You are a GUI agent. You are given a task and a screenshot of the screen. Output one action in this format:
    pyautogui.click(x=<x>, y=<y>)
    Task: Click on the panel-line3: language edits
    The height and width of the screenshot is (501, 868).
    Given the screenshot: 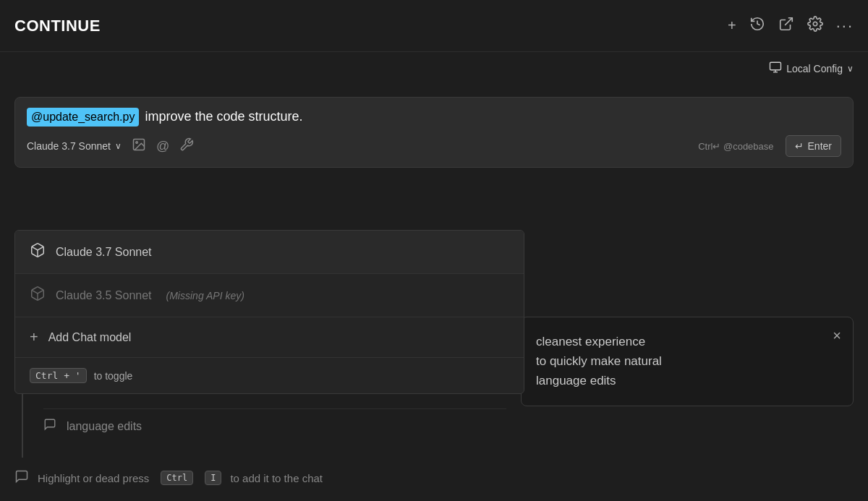 What is the action you would take?
    pyautogui.click(x=576, y=380)
    